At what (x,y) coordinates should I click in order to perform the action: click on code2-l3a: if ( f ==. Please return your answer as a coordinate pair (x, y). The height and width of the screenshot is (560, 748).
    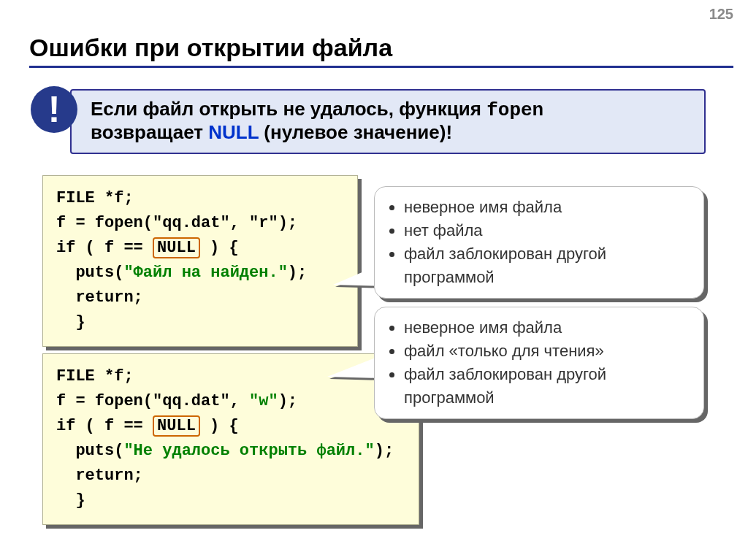
    Looking at the image, I should click on (104, 426).